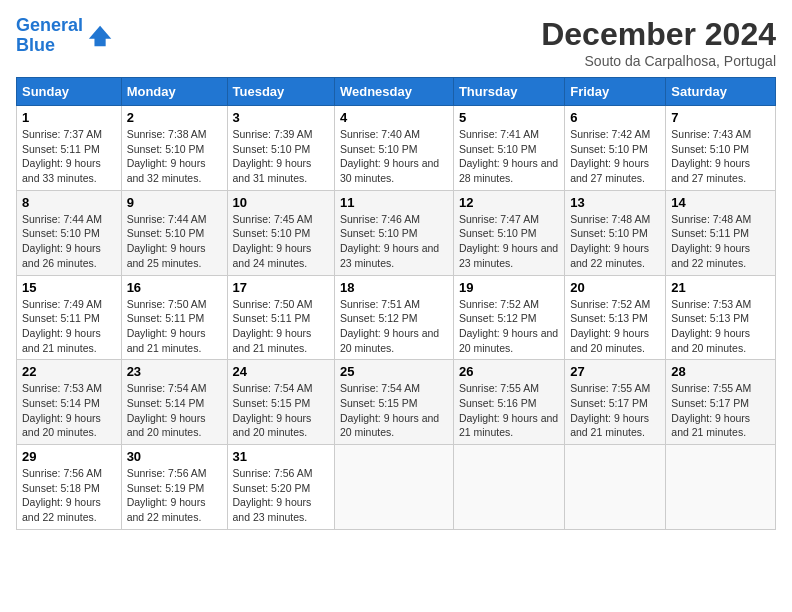 Image resolution: width=792 pixels, height=612 pixels. What do you see at coordinates (69, 496) in the screenshot?
I see `day-info: Sunrise: 7:56 AMSunset: 5:18 PMDaylight:…` at bounding box center [69, 496].